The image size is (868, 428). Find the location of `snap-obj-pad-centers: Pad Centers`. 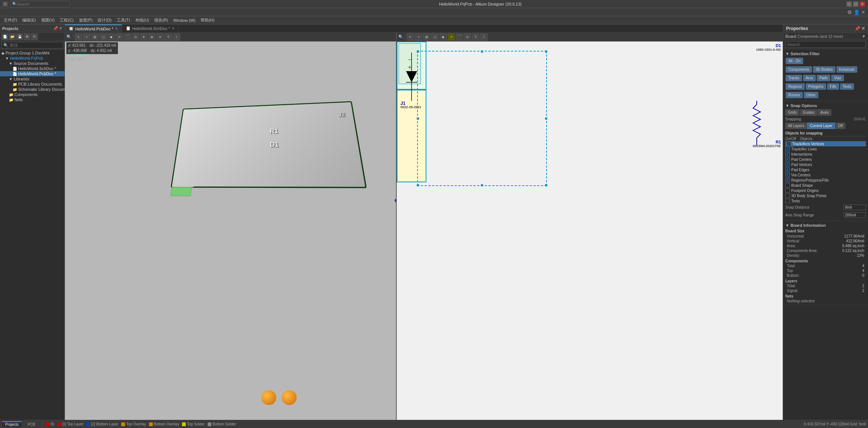

snap-obj-pad-centers: Pad Centers is located at coordinates (825, 159).